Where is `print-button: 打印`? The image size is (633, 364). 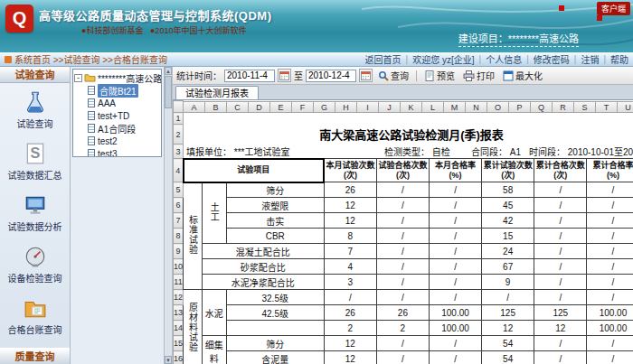
print-button: 打印 is located at coordinates (479, 76).